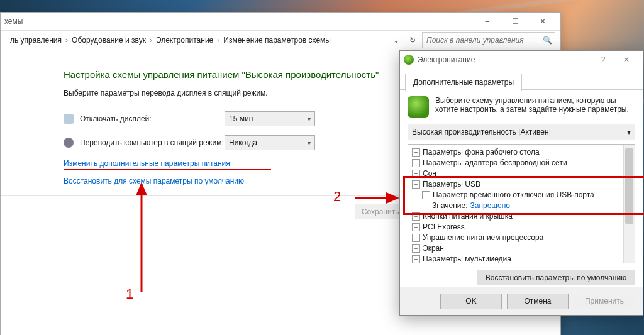 The width and height of the screenshot is (644, 335). Describe the element at coordinates (604, 302) in the screenshot. I see `apply-button: Применить` at that location.